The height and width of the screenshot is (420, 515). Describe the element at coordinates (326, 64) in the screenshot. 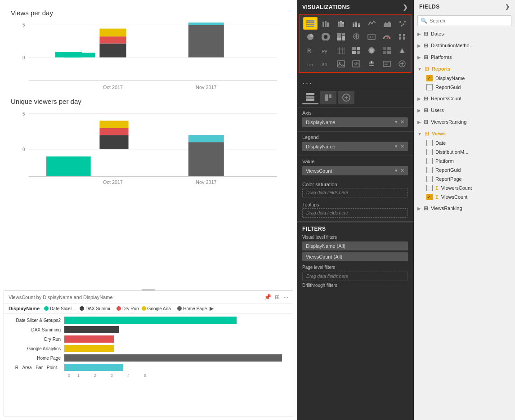

I see `viz-icon-ab: ab` at that location.